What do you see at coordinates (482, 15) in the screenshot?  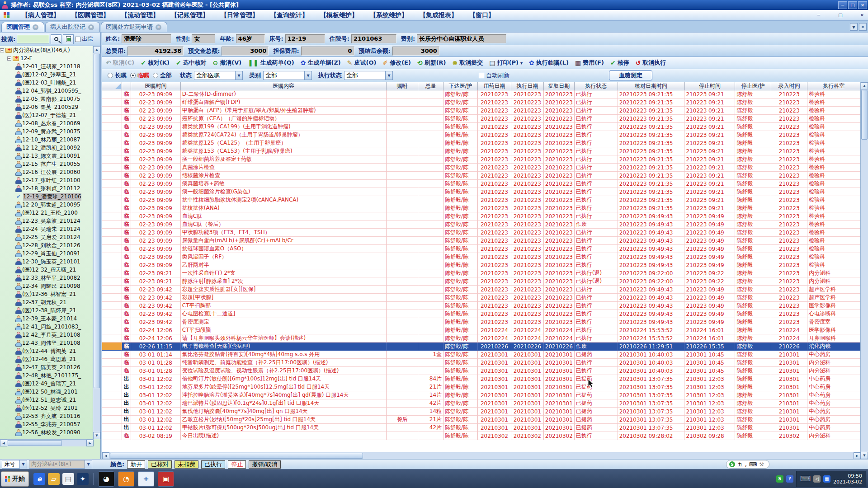 I see `menu-item: 【窗口】` at bounding box center [482, 15].